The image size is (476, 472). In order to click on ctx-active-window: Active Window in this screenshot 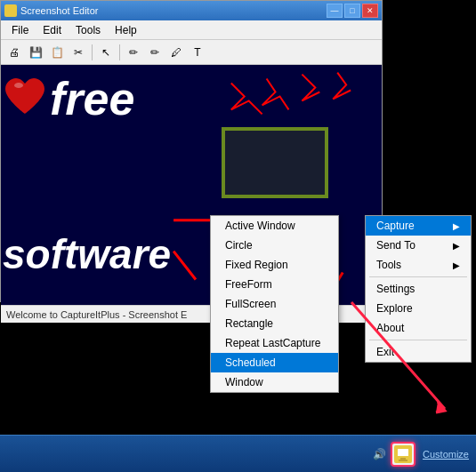, I will do `click(274, 226)`.